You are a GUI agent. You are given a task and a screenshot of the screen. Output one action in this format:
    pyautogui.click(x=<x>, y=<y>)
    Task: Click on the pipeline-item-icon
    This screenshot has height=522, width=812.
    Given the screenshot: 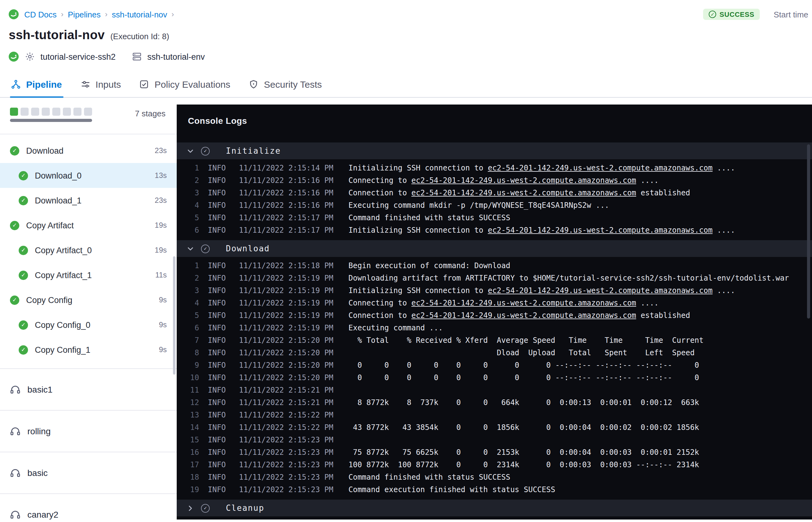 What is the action you would take?
    pyautogui.click(x=15, y=515)
    